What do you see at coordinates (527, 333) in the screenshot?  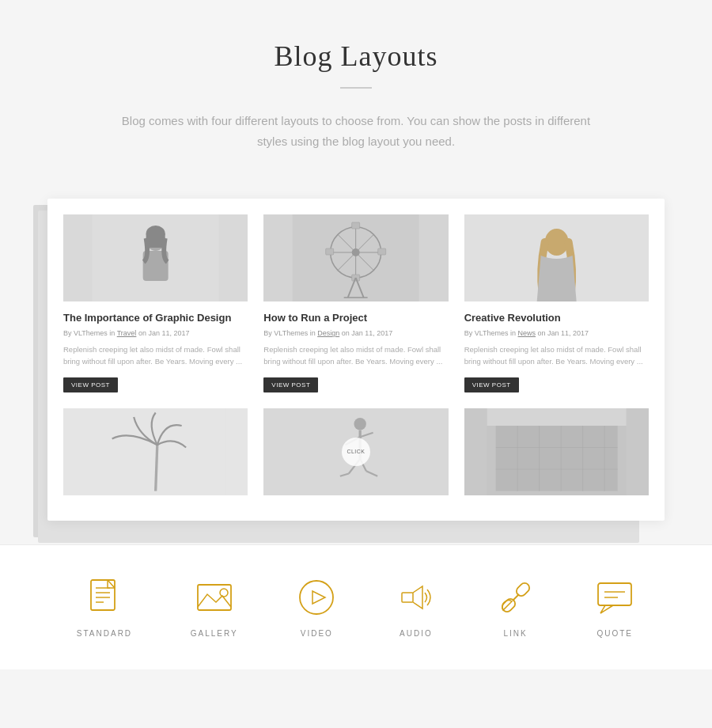 I see `post-category-3: News` at bounding box center [527, 333].